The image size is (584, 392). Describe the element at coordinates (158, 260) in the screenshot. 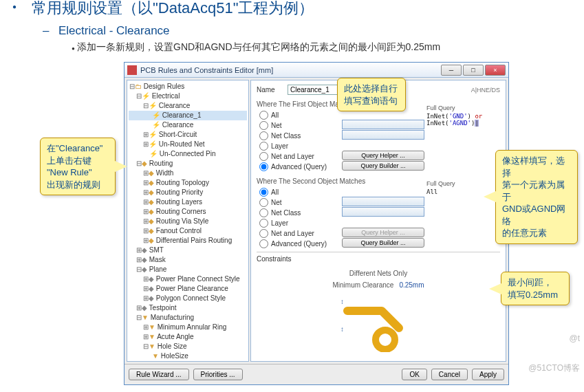

I see `tree-mask: Mask` at that location.